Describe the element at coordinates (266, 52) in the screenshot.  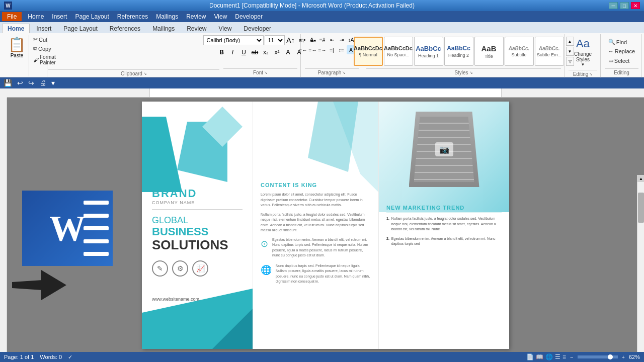
I see `subscript-button: x₂` at that location.